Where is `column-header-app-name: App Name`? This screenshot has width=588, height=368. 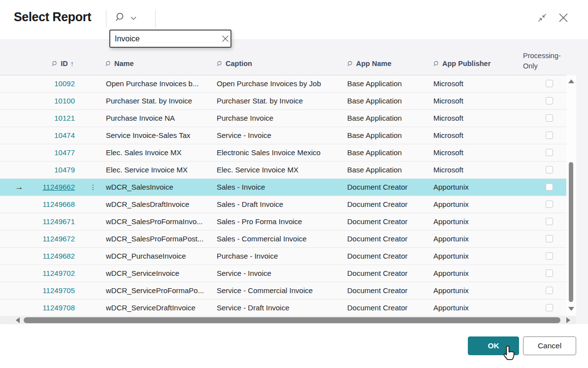 column-header-app-name: App Name is located at coordinates (369, 64).